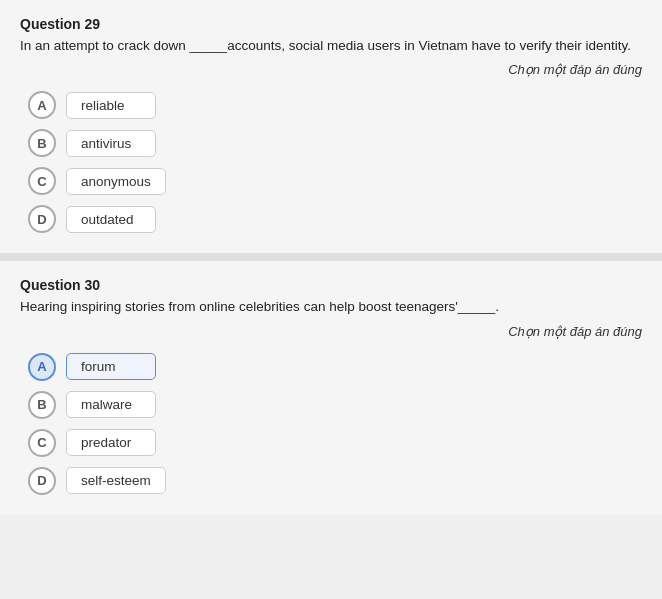 The height and width of the screenshot is (599, 662). What do you see at coordinates (42, 405) in the screenshot?
I see `q30-circle-b: B` at bounding box center [42, 405].